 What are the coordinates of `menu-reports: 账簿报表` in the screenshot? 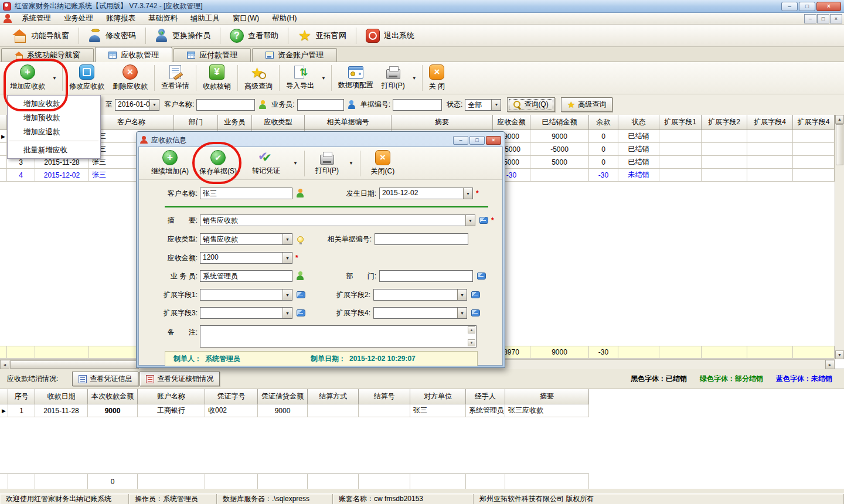 It's located at (121, 19).